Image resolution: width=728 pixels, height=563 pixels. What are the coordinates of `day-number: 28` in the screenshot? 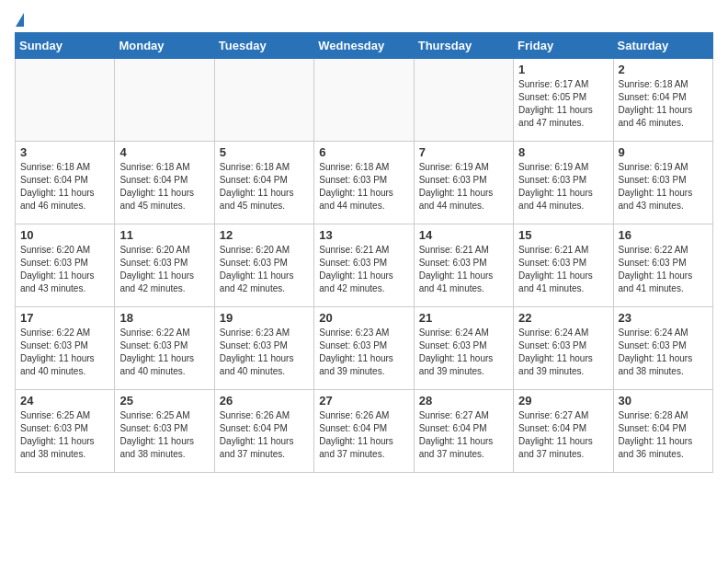 It's located at (463, 401).